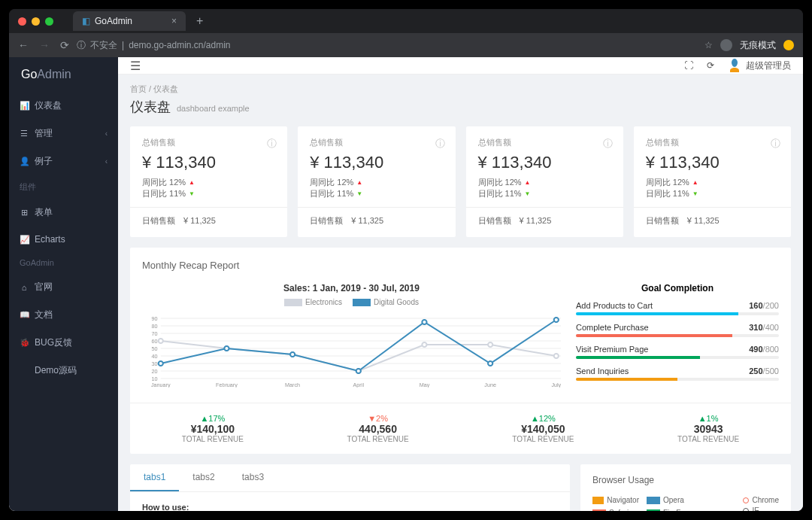 The image size is (812, 520). I want to click on page-title: 仪表盘 dashboard example, so click(460, 107).